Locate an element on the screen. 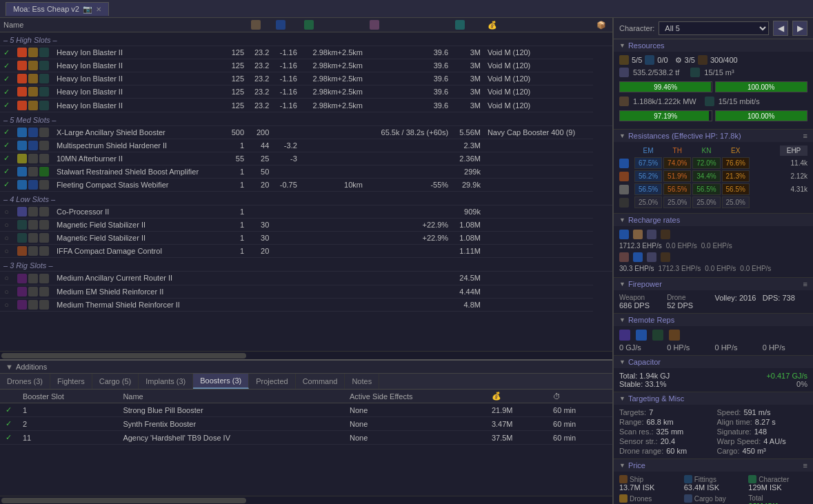 This screenshot has height=504, width=813. fp-label: Firepower is located at coordinates (645, 284).